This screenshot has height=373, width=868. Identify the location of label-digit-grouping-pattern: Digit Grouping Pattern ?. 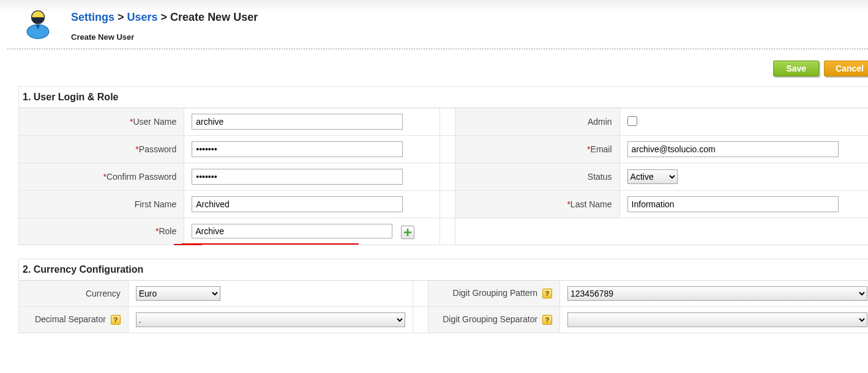
(493, 294).